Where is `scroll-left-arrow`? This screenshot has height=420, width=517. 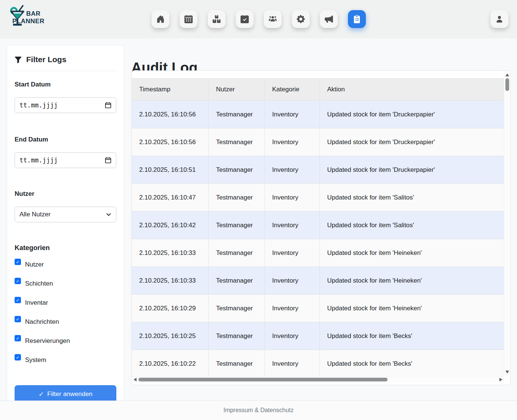
scroll-left-arrow is located at coordinates (135, 380).